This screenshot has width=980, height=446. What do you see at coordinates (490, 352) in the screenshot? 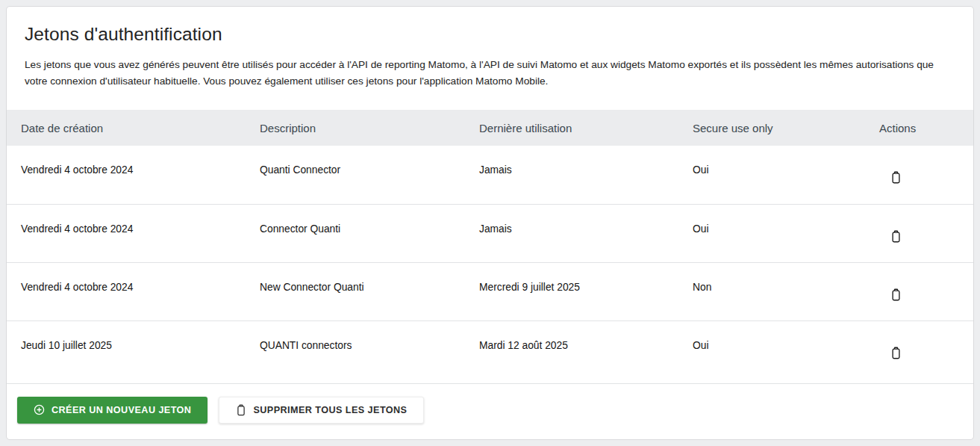
I see `table-row: Jeudi 10 juillet 2025 QUANTI connectors …` at bounding box center [490, 352].